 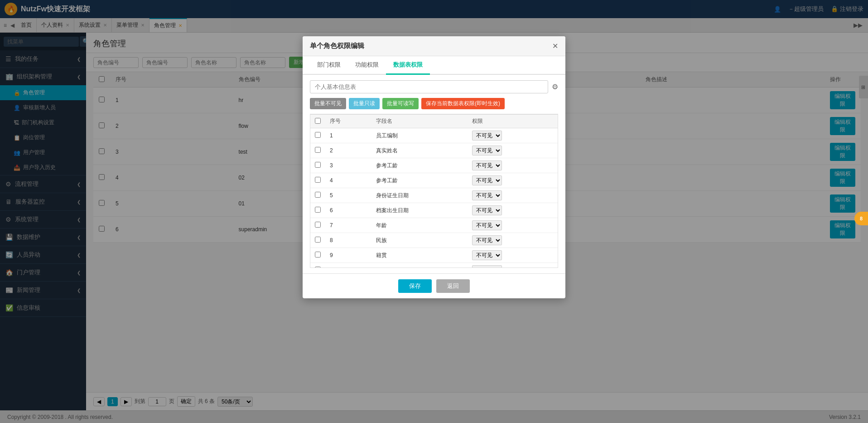 What do you see at coordinates (408, 65) in the screenshot?
I see `modal-tab-data: 数据表权限` at bounding box center [408, 65].